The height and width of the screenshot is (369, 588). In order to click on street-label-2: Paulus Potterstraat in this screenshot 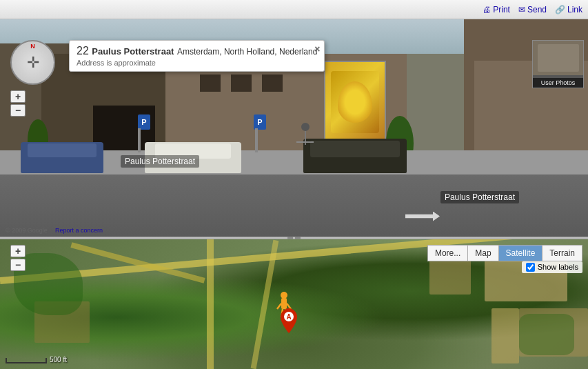, I will do `click(480, 197)`.